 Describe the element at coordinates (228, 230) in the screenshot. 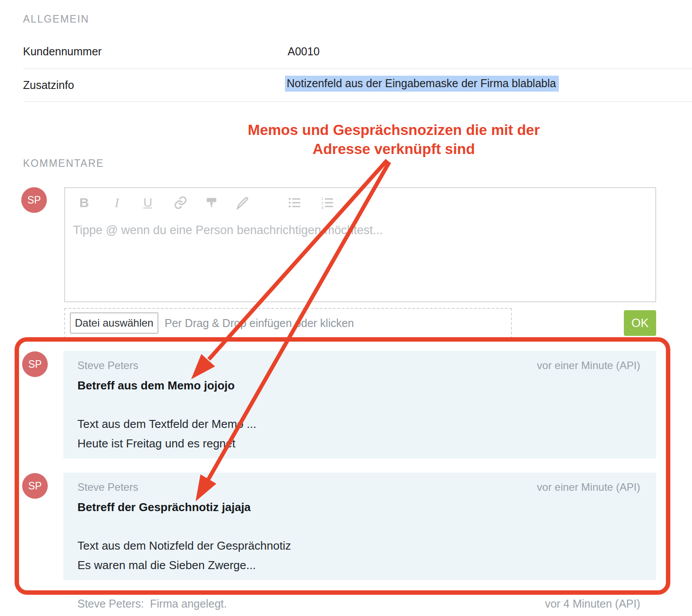

I see `comment-input-placeholder: Tippe @ wenn du eine Person benachrichti…` at that location.